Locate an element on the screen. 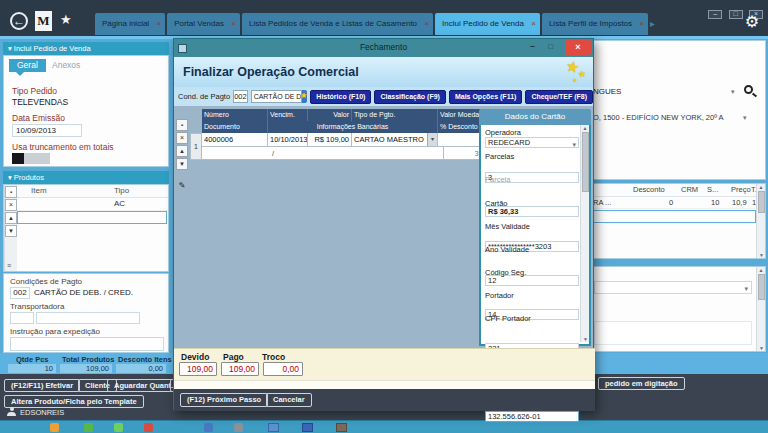 This screenshot has height=433, width=768. cond-pagto-combo: CARTÃO DE DEB. / CRE is located at coordinates (276, 96).